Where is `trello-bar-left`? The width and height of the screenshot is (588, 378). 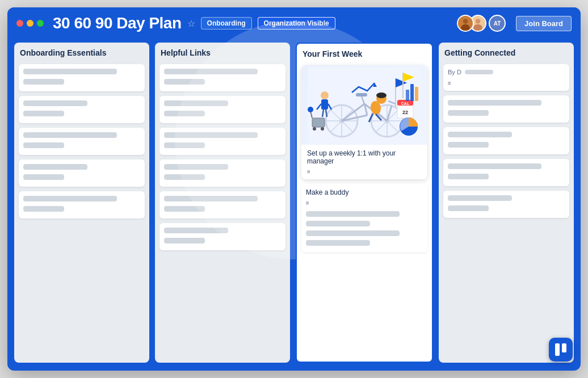
trello-bar-left is located at coordinates (557, 350).